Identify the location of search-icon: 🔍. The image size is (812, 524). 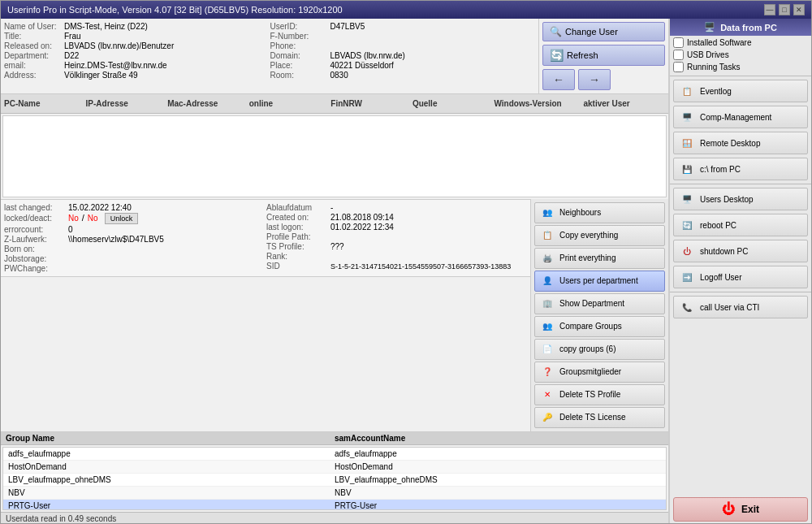
(555, 32).